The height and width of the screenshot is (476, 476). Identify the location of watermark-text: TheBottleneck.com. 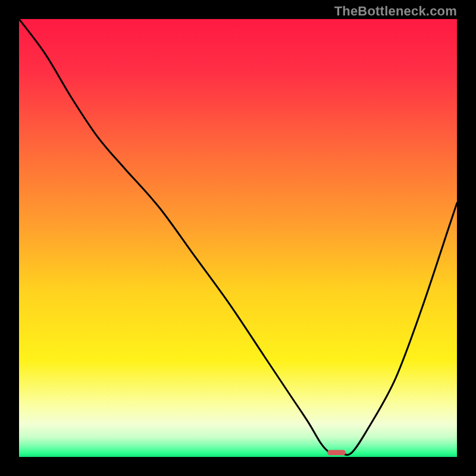
(396, 11).